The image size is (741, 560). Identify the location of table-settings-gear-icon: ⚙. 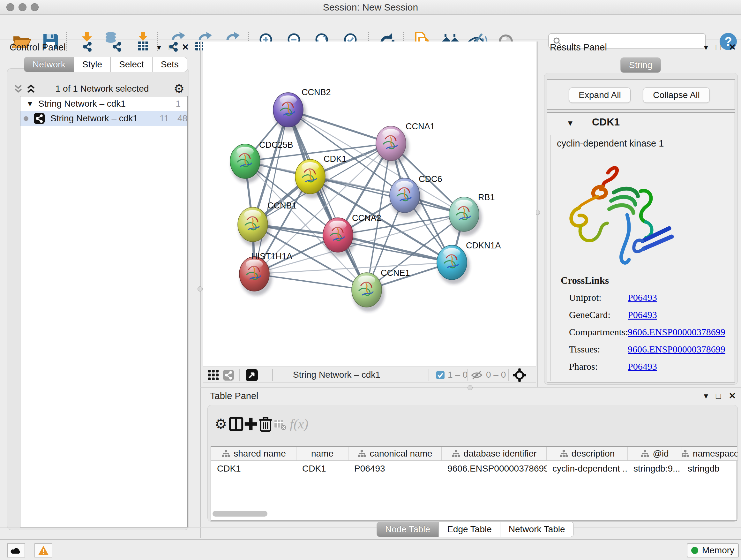
(221, 424).